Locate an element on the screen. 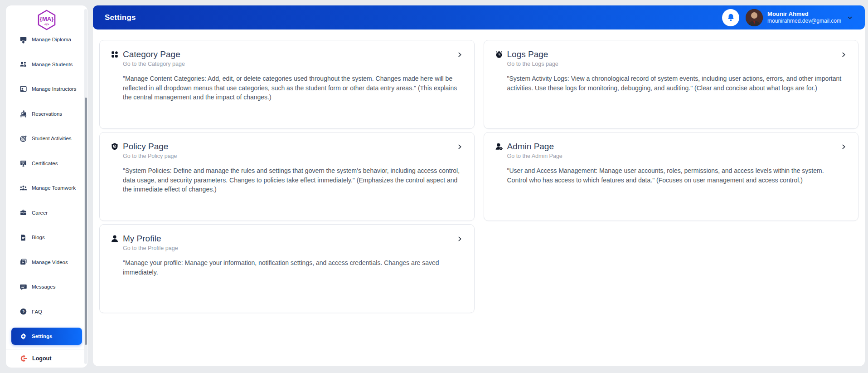  sidebar-item-label: Settings is located at coordinates (42, 336).